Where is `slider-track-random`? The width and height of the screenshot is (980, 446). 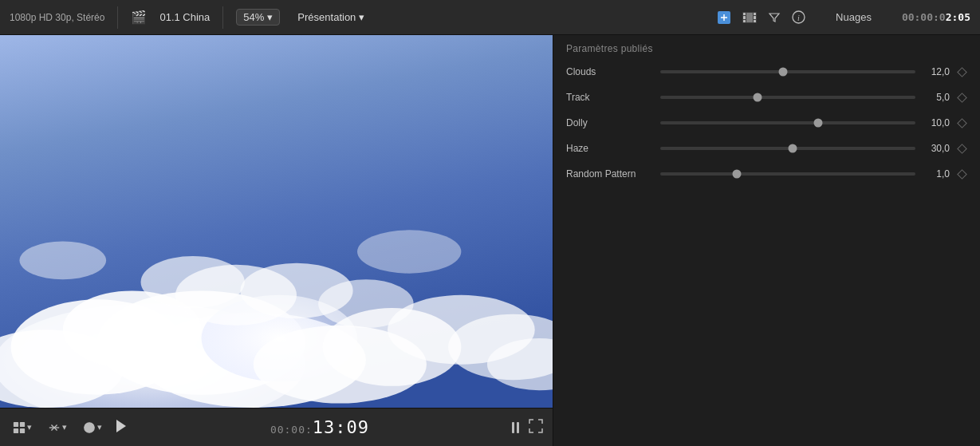 slider-track-random is located at coordinates (788, 174).